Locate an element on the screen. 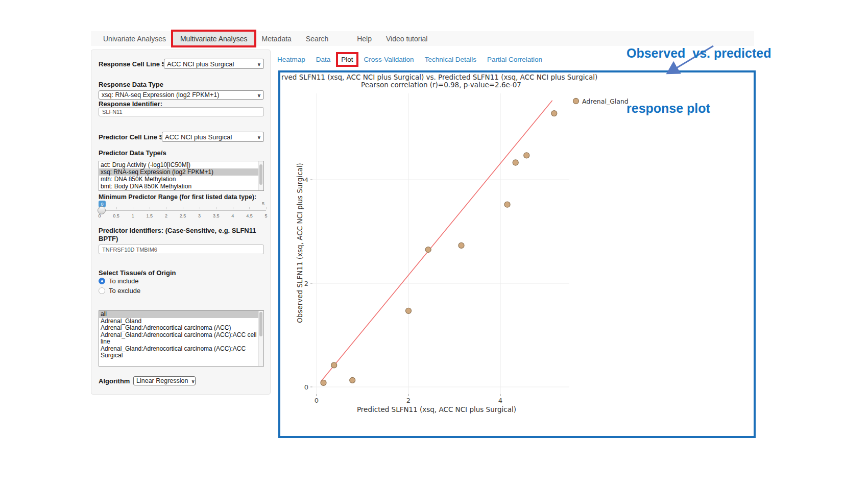 This screenshot has height=488, width=868. tab-label: Technical Details is located at coordinates (450, 59).